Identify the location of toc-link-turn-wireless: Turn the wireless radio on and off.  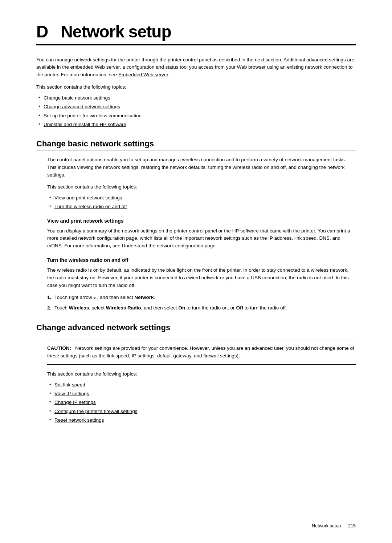
(91, 206).